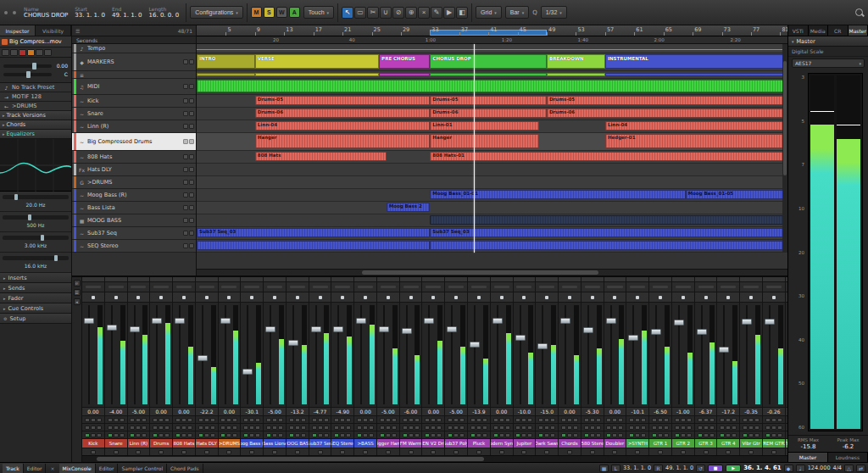 The width and height of the screenshot is (868, 473). Describe the element at coordinates (34, 66) in the screenshot. I see `volume-handle` at that location.